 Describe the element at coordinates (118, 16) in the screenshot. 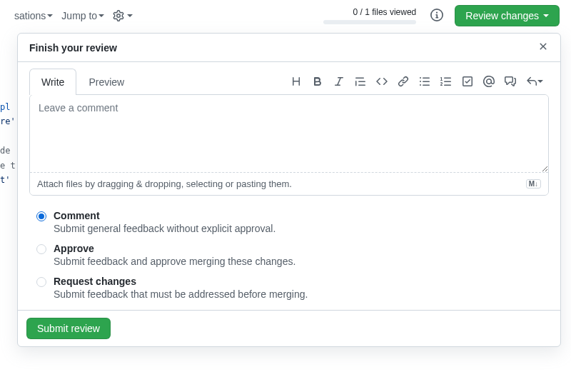

I see `gear-icon` at that location.